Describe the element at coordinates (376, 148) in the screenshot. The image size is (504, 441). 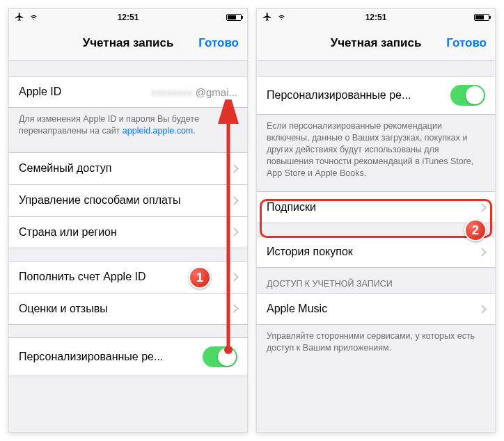
I see `personalized-footer: Если персонализированные рекомендации вк…` at that location.